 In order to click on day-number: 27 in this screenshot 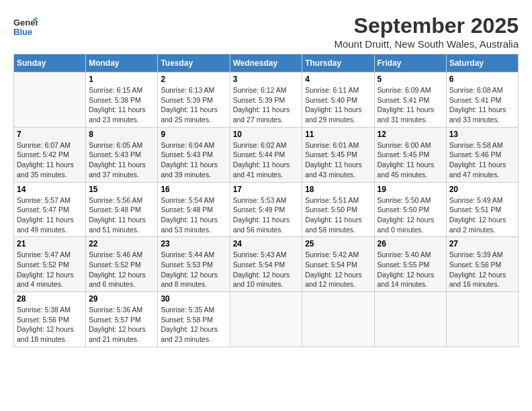, I will do `click(482, 244)`.